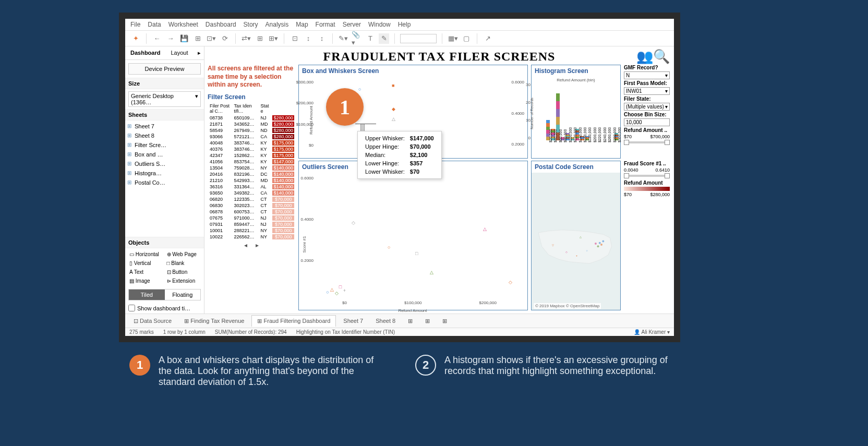 This screenshot has height=446, width=868. What do you see at coordinates (453, 39) in the screenshot?
I see `show-me-icon: ▦▾` at bounding box center [453, 39].